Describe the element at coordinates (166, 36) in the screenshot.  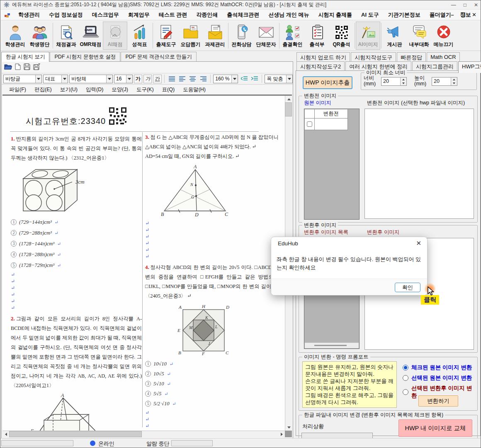
I see `toolbar-authoring-tool-button: 출제도구` at that location.